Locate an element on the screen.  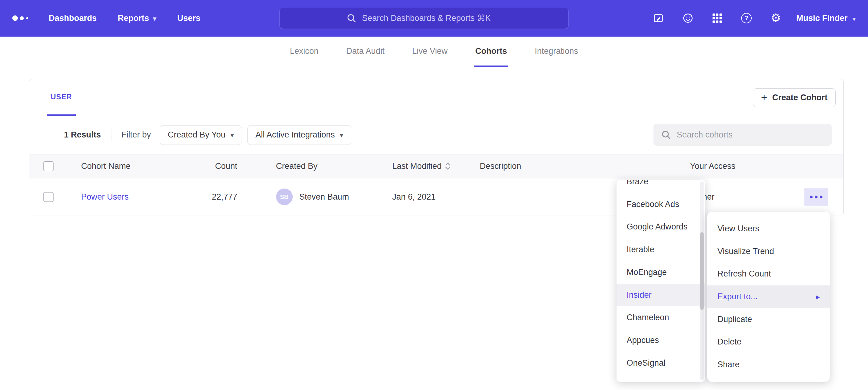
submenu-item-iterable: Iterable is located at coordinates (661, 250).